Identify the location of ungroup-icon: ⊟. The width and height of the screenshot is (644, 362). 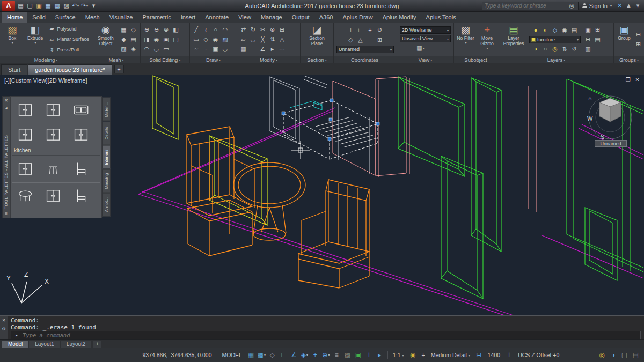
(639, 35).